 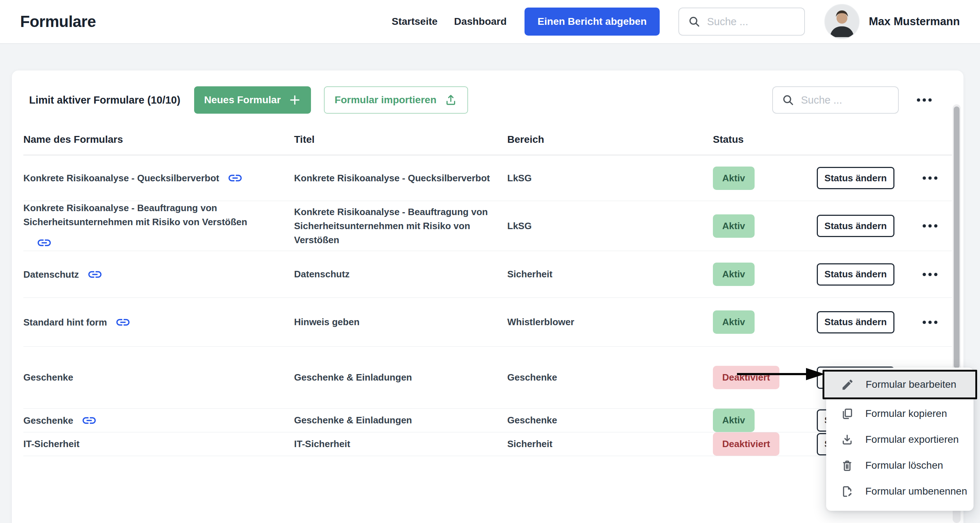 What do you see at coordinates (847, 440) in the screenshot?
I see `download-icon` at bounding box center [847, 440].